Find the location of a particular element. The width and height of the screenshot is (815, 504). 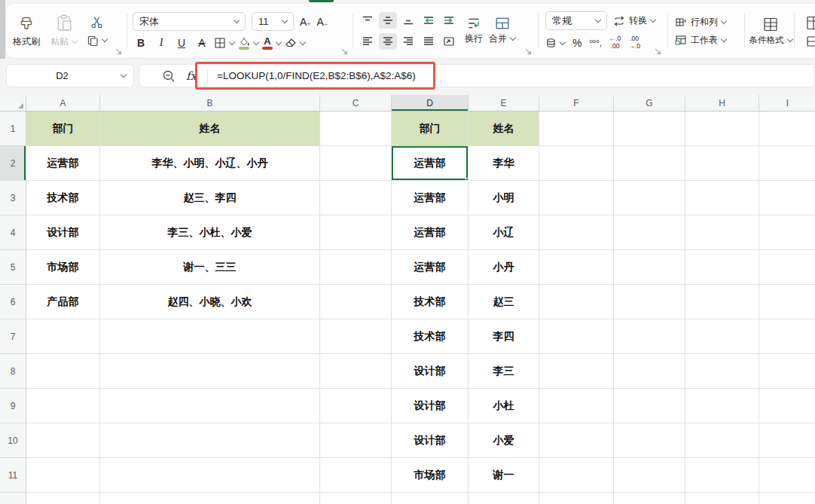

cell-A5: 市场部 is located at coordinates (63, 267).